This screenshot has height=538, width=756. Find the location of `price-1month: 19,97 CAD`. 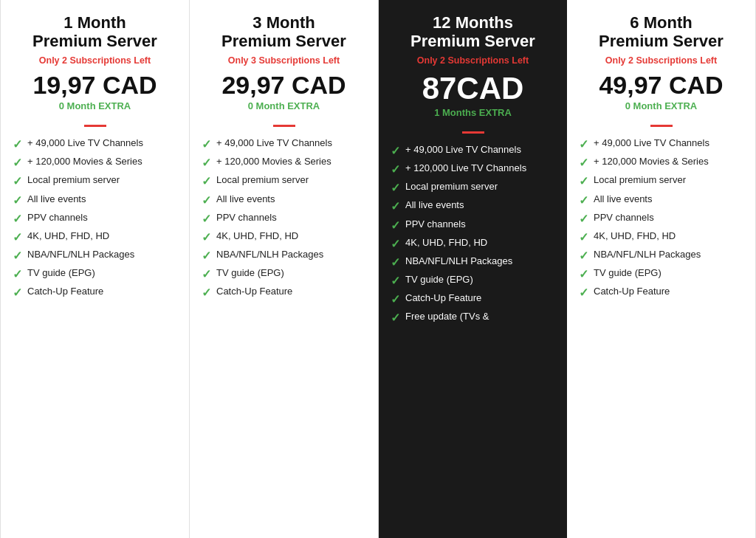

price-1month: 19,97 CAD is located at coordinates (94, 86).